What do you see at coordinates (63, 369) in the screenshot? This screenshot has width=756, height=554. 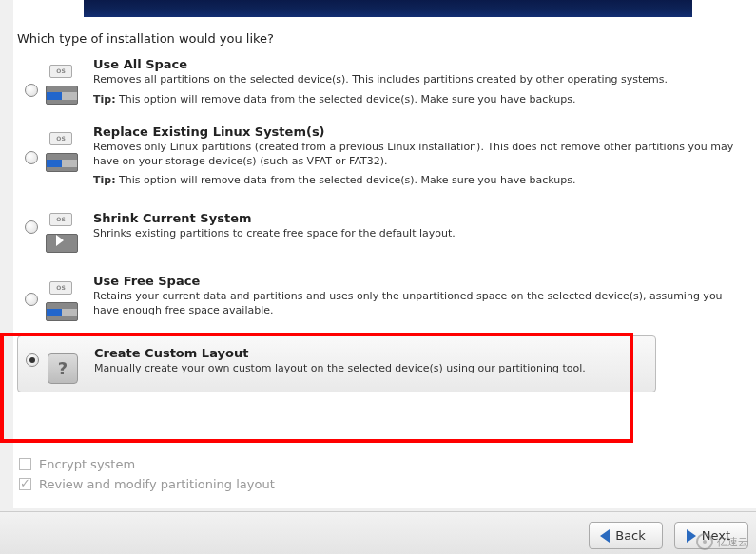 I see `custom-layout-icon: ?` at bounding box center [63, 369].